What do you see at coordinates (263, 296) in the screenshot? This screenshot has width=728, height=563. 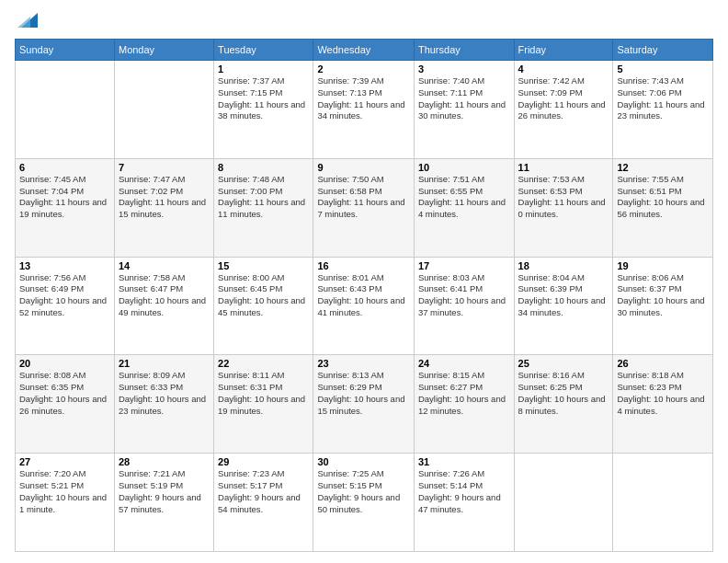 I see `day-info: Sunrise: 8:00 AM Sunset: 6:45 PM Dayligh…` at bounding box center [263, 296].